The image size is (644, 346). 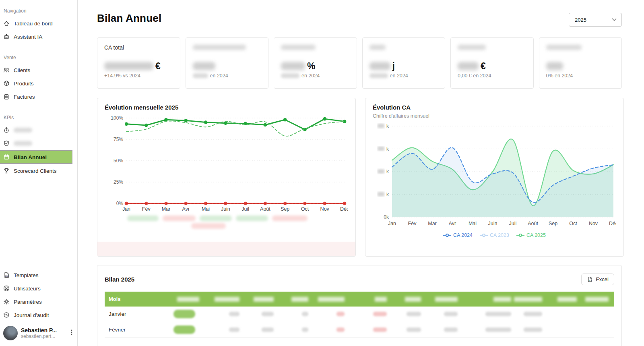 What do you see at coordinates (6, 97) in the screenshot?
I see `clipboard-icon` at bounding box center [6, 97].